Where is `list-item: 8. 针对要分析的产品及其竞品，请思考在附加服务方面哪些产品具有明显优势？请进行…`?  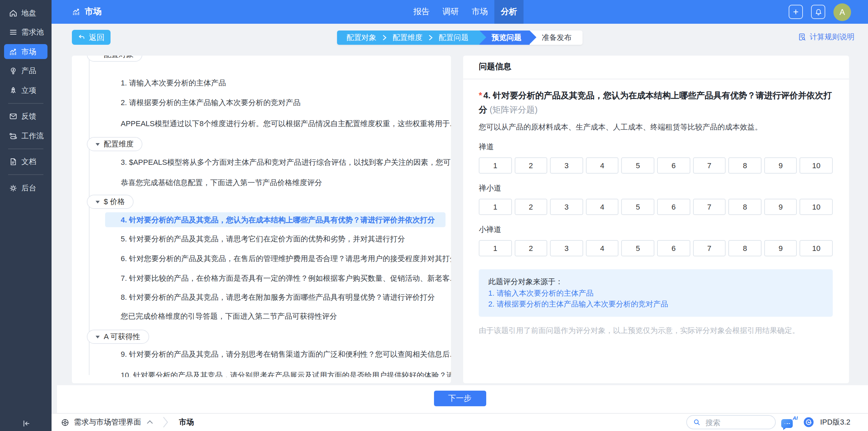 list-item: 8. 针对要分析的产品及其竞品，请思考在附加服务方面哪些产品具有明显优势？请进行… is located at coordinates (261, 297).